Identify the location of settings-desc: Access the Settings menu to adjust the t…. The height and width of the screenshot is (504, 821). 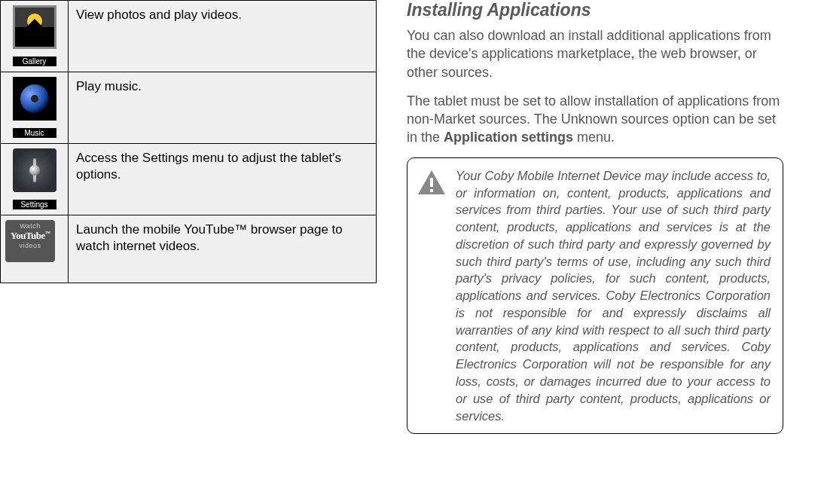
(223, 179).